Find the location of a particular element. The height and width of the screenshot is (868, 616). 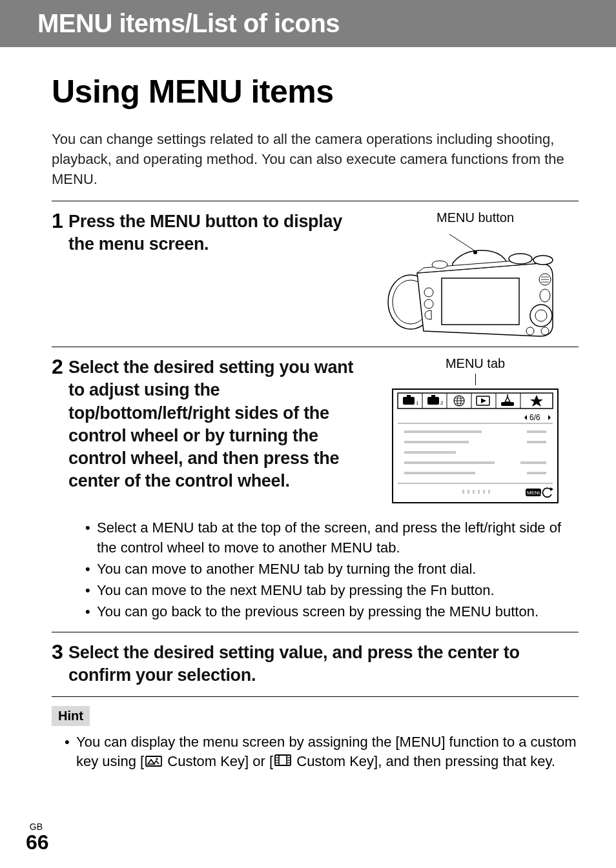

step-1: 1 Press the MENU button to display the m… is located at coordinates (315, 274).